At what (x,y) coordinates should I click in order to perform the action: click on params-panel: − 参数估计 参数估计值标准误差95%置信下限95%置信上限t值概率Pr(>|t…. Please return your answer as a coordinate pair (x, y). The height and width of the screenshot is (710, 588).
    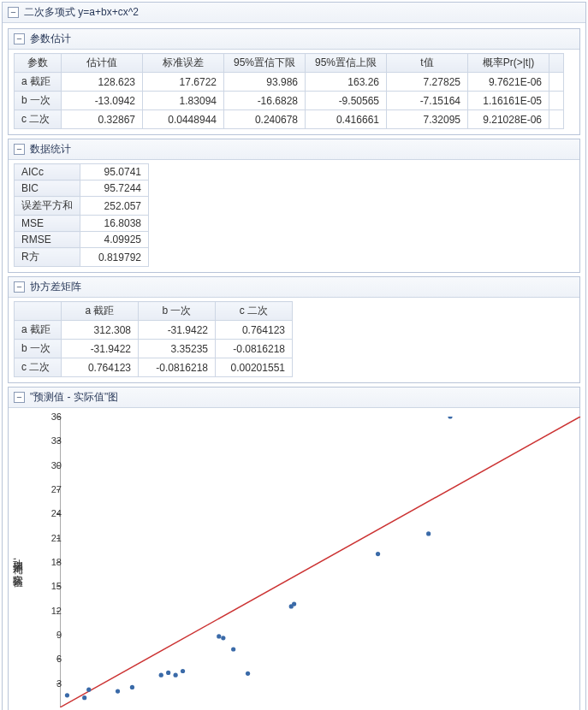
    Looking at the image, I should click on (294, 82).